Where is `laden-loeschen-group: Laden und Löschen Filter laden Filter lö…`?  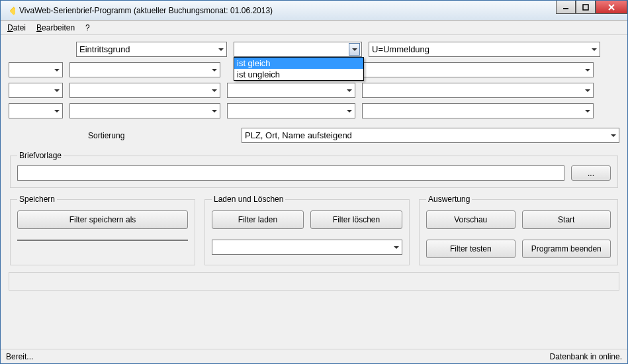 laden-loeschen-group: Laden und Löschen Filter laden Filter lö… is located at coordinates (307, 230).